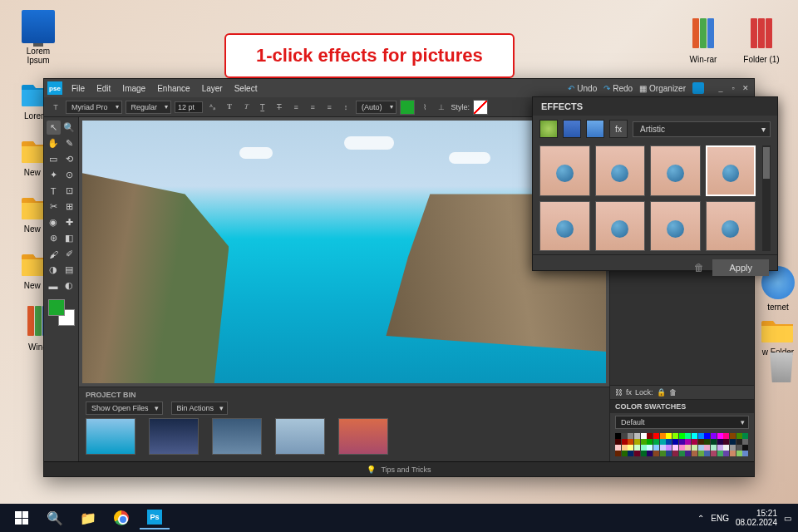 The width and height of the screenshot is (798, 532). Describe the element at coordinates (721, 88) in the screenshot. I see `minimize-button: _` at that location.